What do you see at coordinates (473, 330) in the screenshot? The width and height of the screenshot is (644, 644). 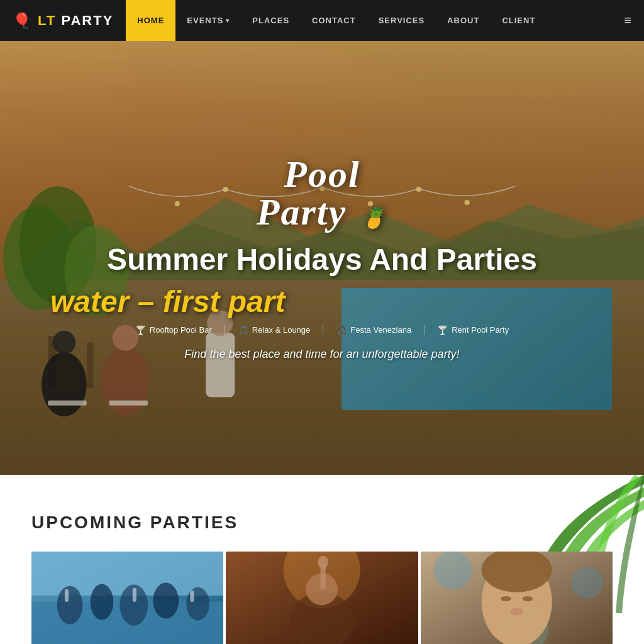 I see `venue-4: 🍸 Rent Pool Party` at bounding box center [473, 330].